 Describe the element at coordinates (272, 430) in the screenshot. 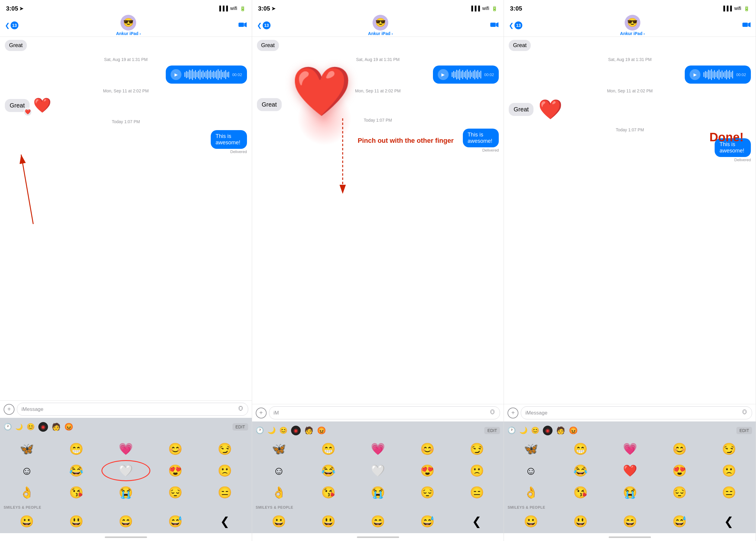

I see `nature-icon-2: 🌙` at that location.